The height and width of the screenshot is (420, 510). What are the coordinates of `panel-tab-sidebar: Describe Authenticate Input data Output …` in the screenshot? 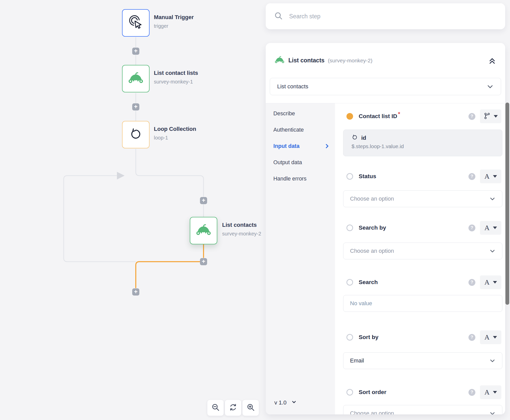 It's located at (300, 259).